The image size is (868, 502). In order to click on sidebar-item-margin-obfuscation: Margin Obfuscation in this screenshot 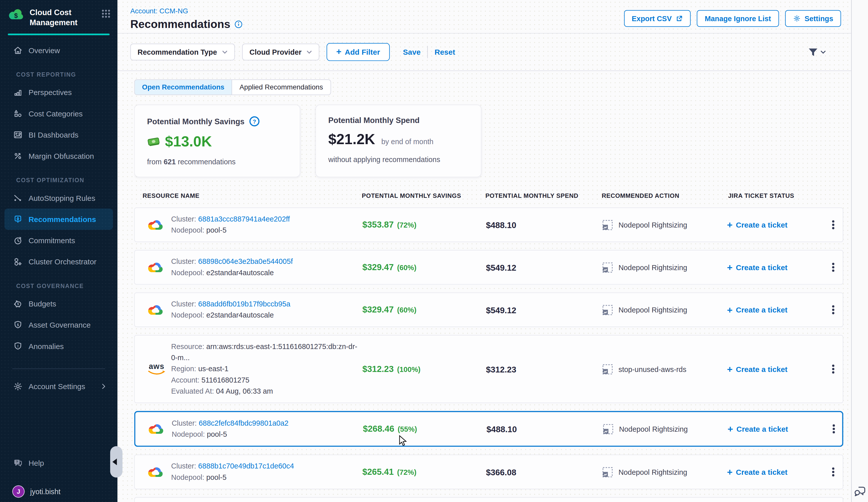, I will do `click(59, 156)`.